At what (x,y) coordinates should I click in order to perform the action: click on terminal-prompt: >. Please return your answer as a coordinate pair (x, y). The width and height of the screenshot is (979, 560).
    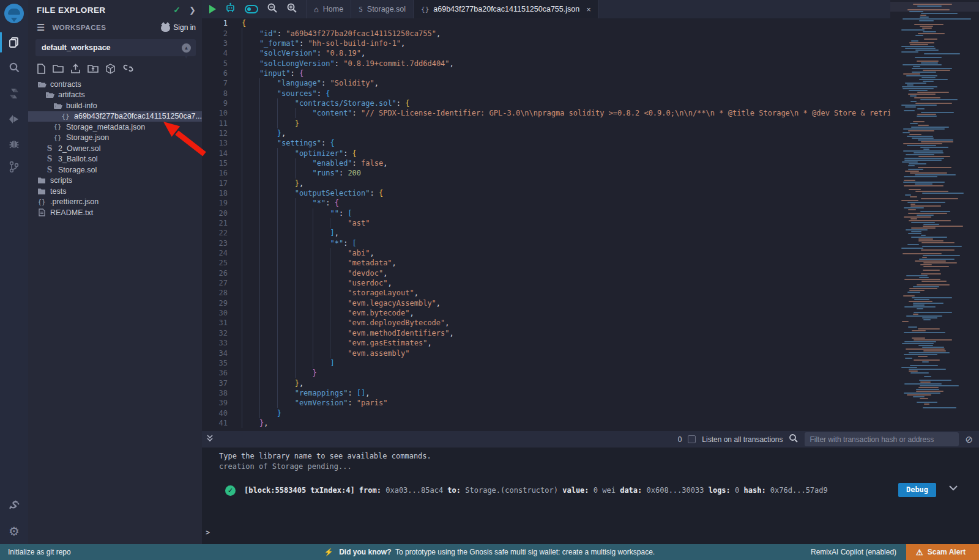
    Looking at the image, I should click on (208, 532).